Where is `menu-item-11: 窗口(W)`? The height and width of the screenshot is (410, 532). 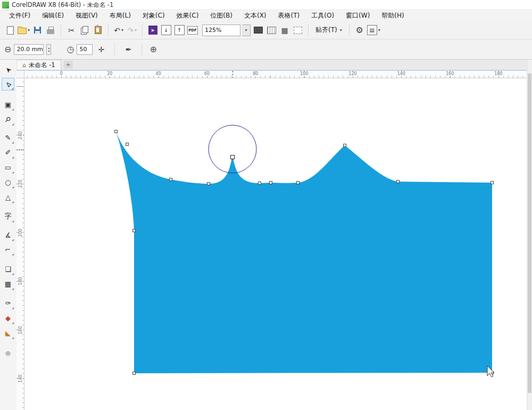 menu-item-11: 窗口(W) is located at coordinates (358, 16).